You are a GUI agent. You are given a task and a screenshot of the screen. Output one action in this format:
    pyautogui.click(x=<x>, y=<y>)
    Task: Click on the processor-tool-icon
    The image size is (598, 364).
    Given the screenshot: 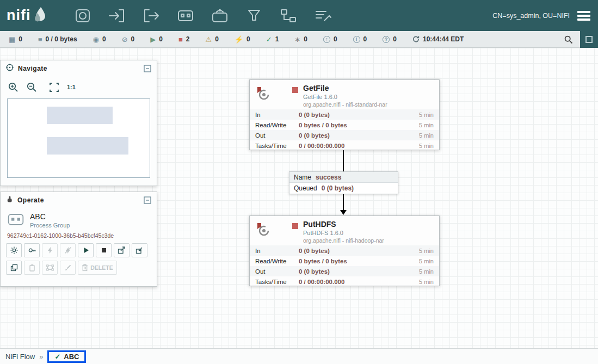 What is the action you would take?
    pyautogui.click(x=83, y=16)
    